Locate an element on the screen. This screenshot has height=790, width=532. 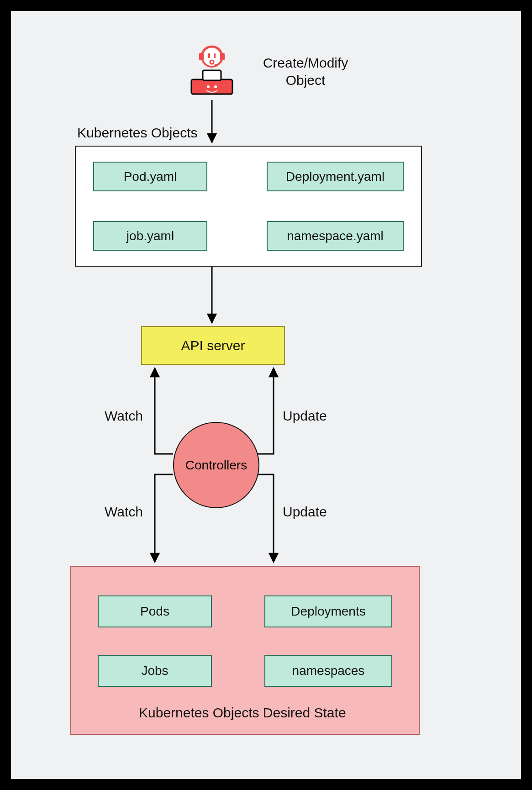
controllers-circle: Controllers is located at coordinates (216, 465).